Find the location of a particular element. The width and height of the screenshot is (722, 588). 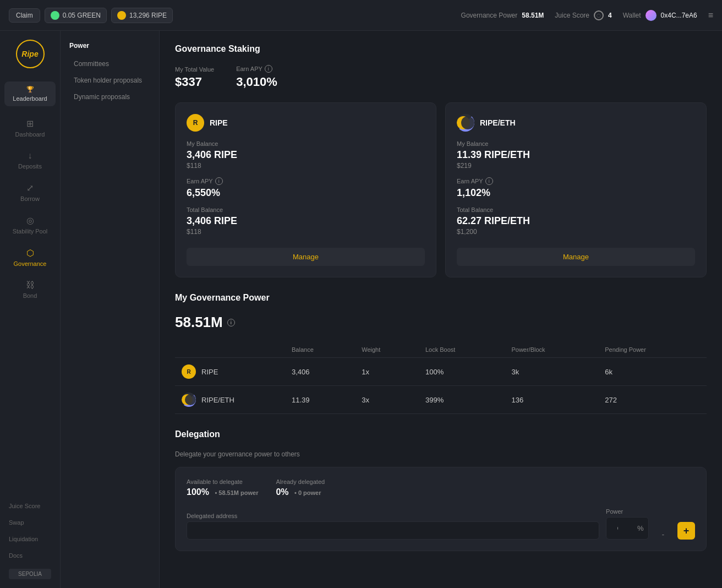

topbar-right: Governance Power 58.51M Juice Score ◌ 4 … is located at coordinates (587, 15).